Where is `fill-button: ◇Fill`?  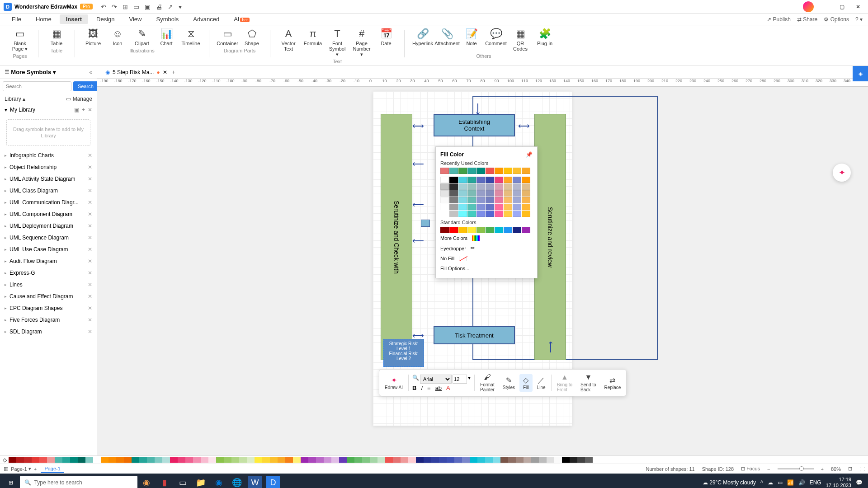
fill-button: ◇Fill is located at coordinates (526, 383).